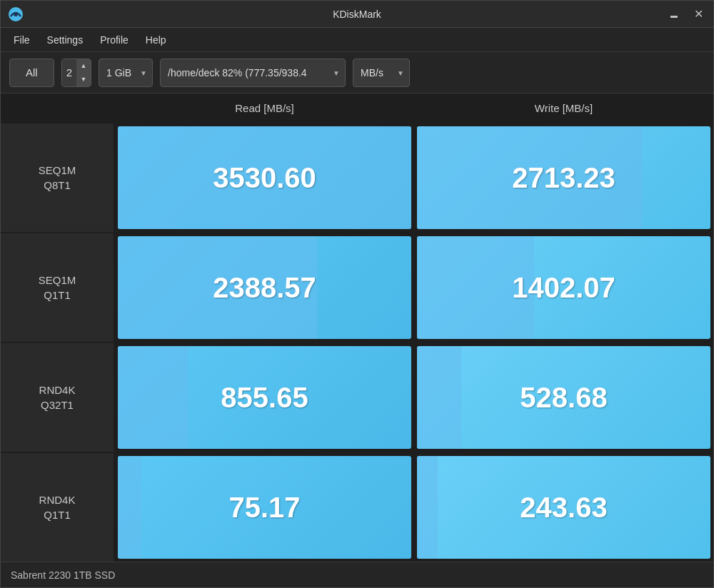 This screenshot has width=714, height=588. I want to click on title-bar: KDiskMark 🗕 ✕, so click(357, 14).